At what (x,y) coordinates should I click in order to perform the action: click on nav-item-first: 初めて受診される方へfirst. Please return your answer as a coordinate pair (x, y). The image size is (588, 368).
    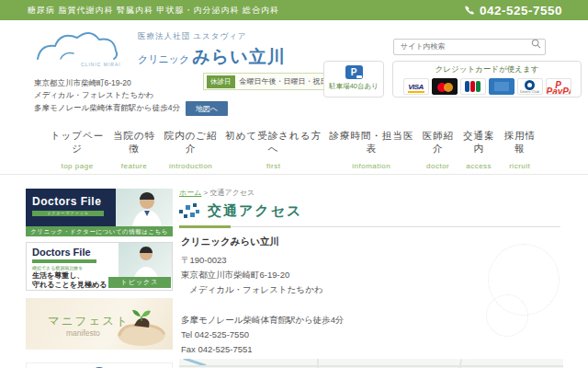
    Looking at the image, I should click on (274, 152).